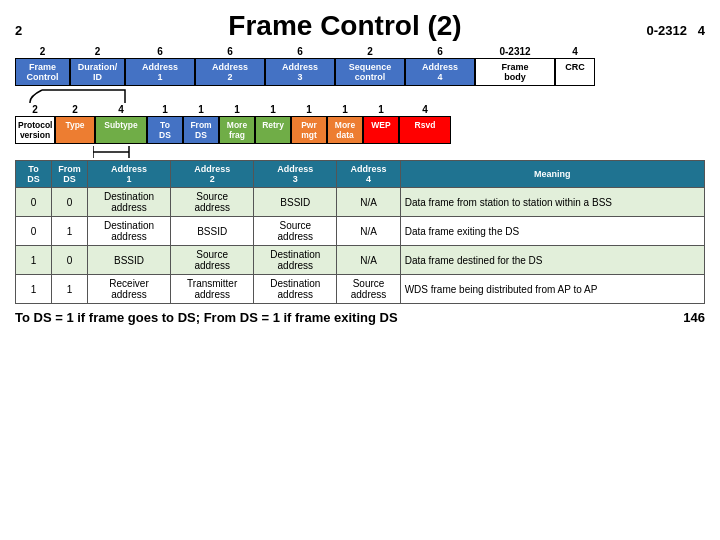 The width and height of the screenshot is (720, 540). What do you see at coordinates (212, 290) in the screenshot?
I see `addr2-val: Transmitteraddress` at bounding box center [212, 290].